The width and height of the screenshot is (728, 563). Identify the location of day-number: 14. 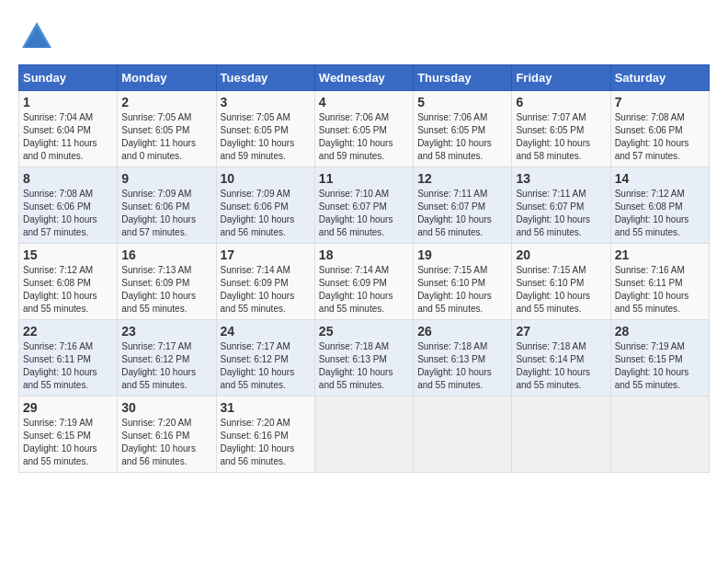
(660, 178).